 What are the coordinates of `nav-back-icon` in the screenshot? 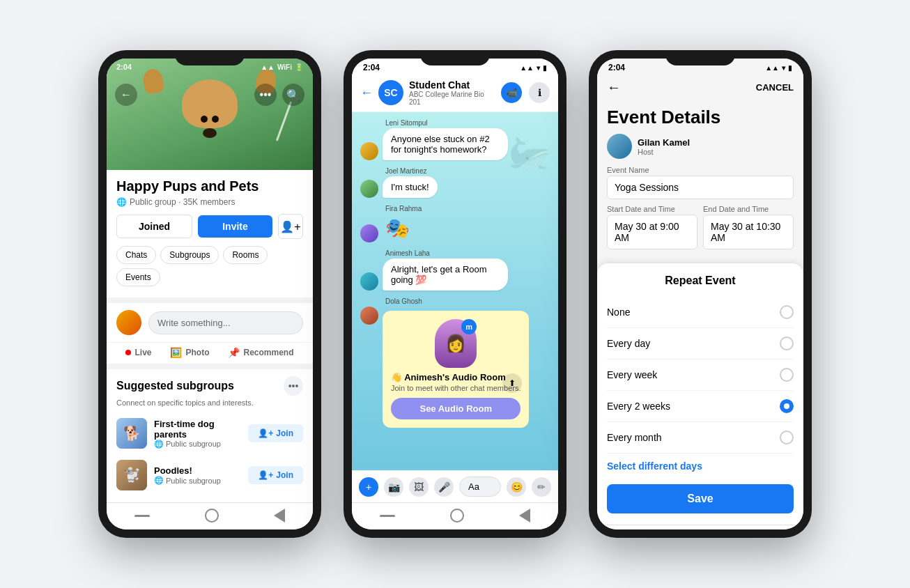 It's located at (279, 516).